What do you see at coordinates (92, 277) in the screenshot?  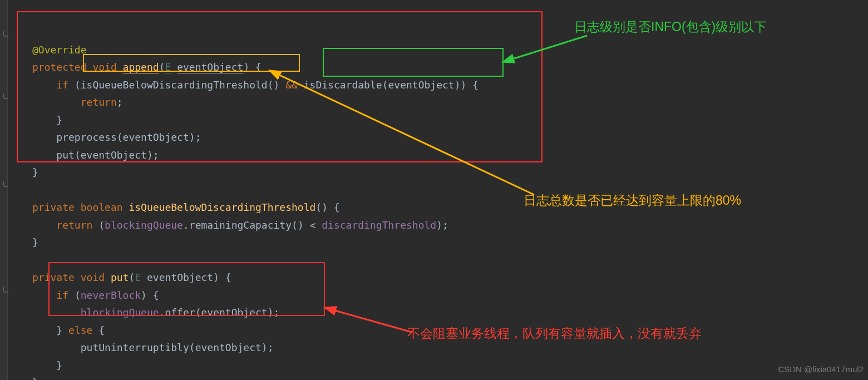 I see `kw-void-2: void` at bounding box center [92, 277].